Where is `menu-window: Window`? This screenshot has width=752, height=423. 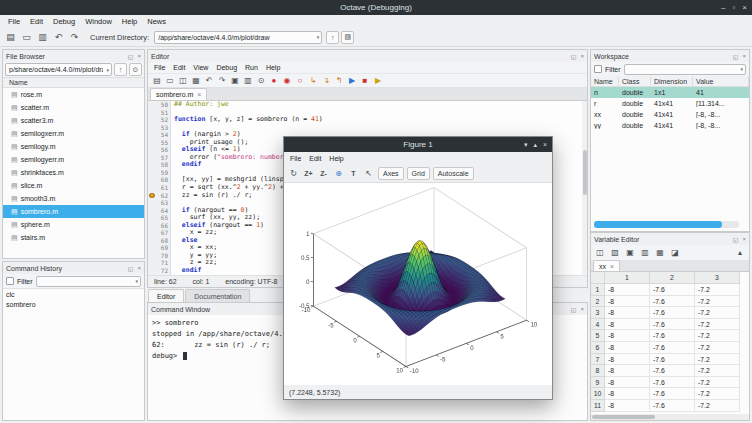 menu-window: Window is located at coordinates (98, 22).